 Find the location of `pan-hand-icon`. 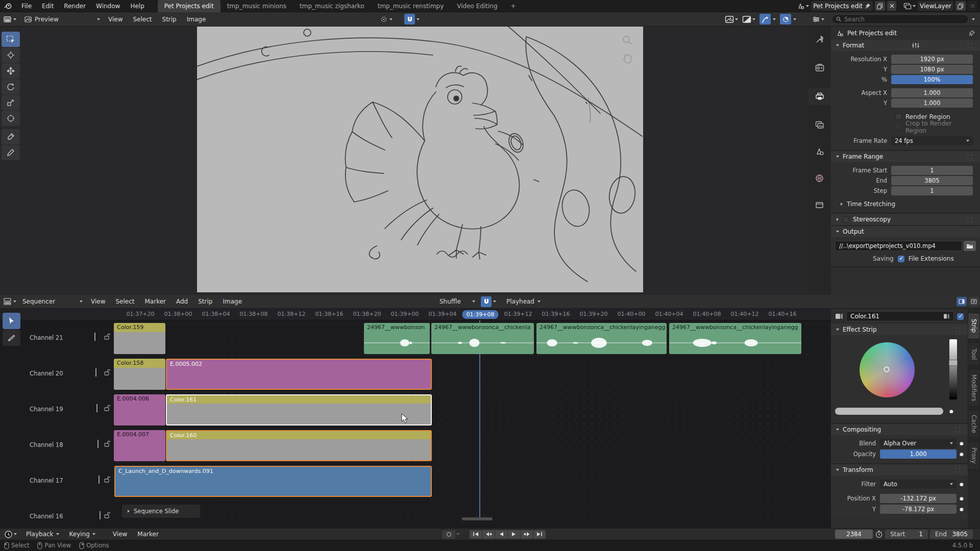

pan-hand-icon is located at coordinates (627, 59).